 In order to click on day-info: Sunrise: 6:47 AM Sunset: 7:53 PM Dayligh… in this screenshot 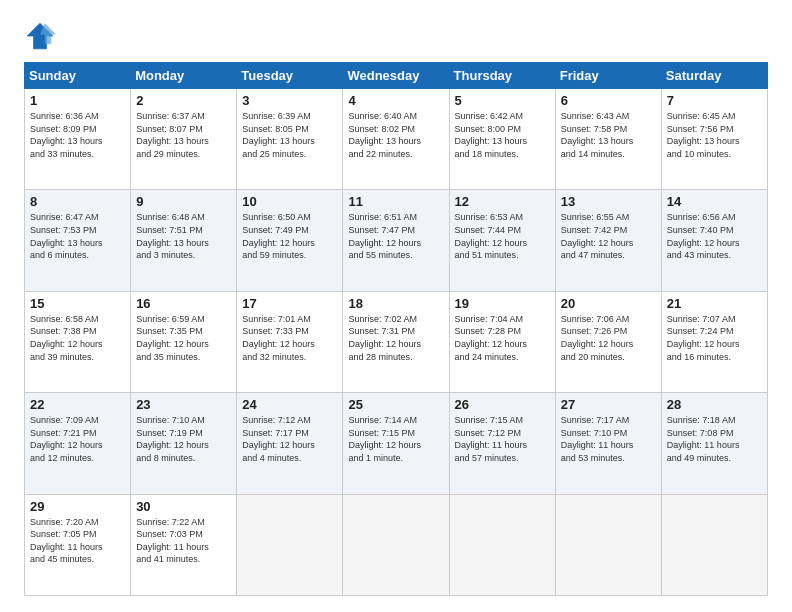, I will do `click(78, 236)`.